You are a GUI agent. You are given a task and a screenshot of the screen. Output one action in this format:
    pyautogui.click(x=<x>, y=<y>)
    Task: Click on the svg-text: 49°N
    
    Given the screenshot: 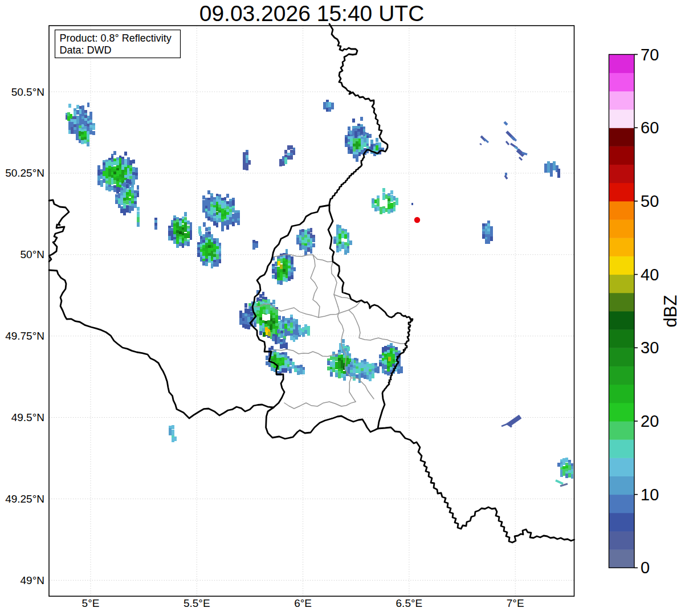 What is the action you would take?
    pyautogui.click(x=32, y=580)
    